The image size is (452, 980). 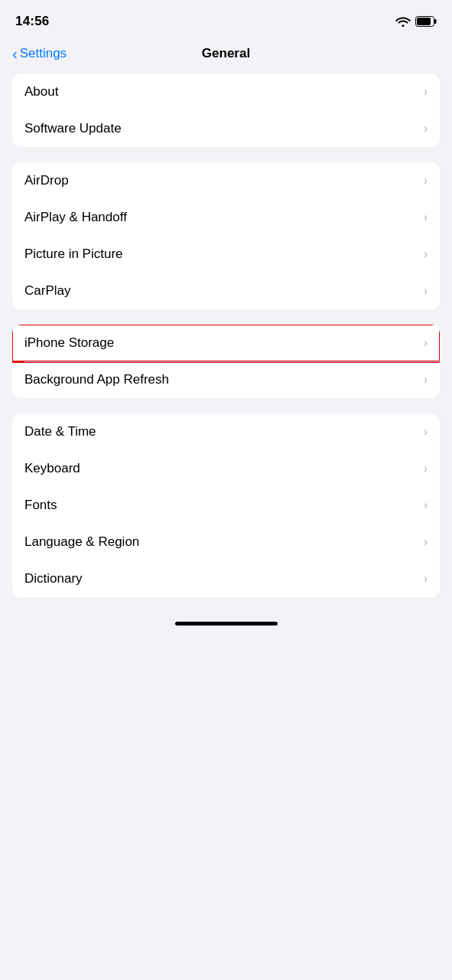 I want to click on back-label: Settings, so click(x=43, y=54).